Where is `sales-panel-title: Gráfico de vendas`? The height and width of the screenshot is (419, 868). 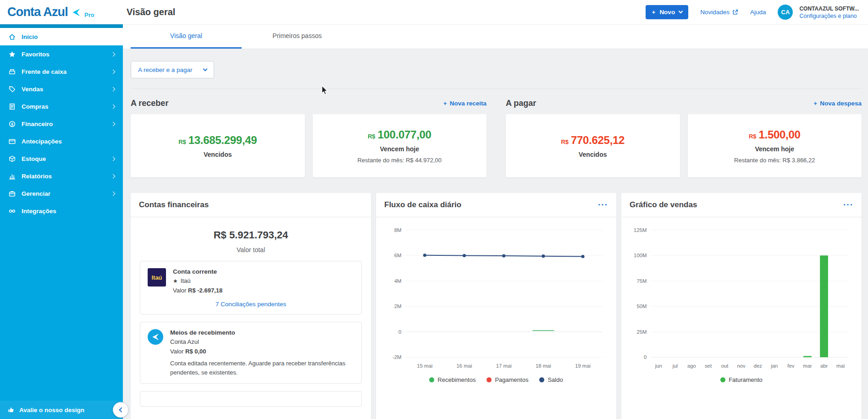
sales-panel-title: Gráfico de vendas is located at coordinates (663, 205).